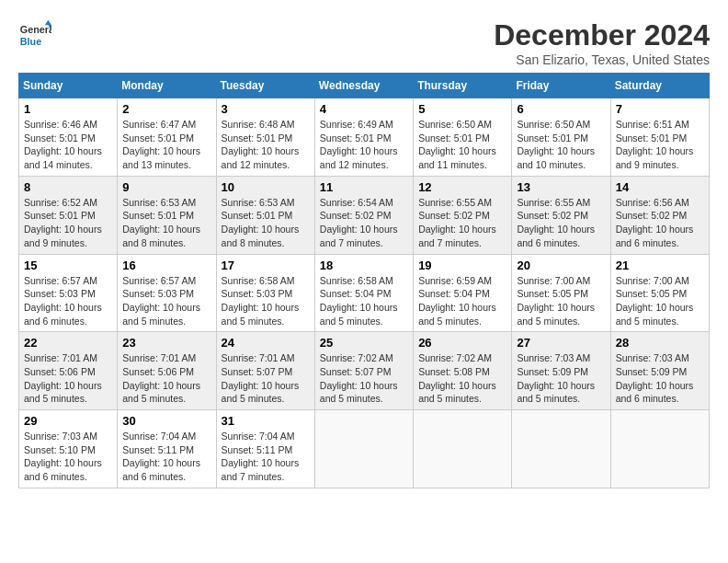 The width and height of the screenshot is (728, 563). Describe the element at coordinates (463, 293) in the screenshot. I see `calendar-cell: 19 Sunrise: 6:59 AMSunset: 5:04 PMDaylig…` at that location.